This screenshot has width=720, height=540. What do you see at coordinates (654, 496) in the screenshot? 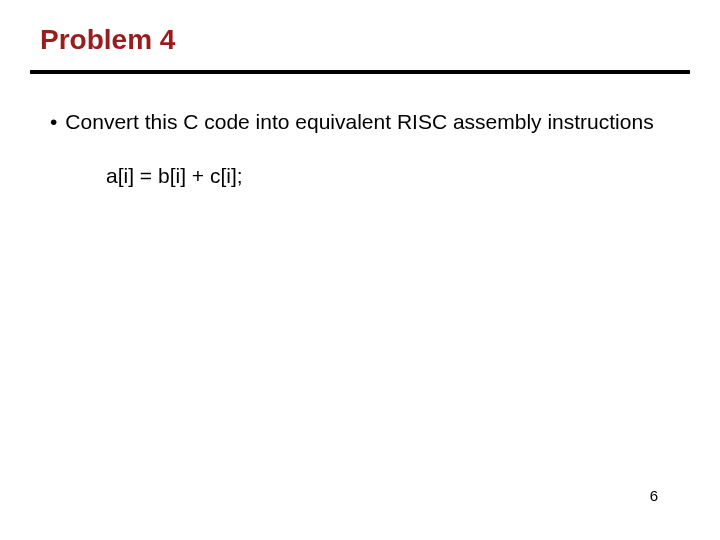
I see `page-number: 6` at bounding box center [654, 496].